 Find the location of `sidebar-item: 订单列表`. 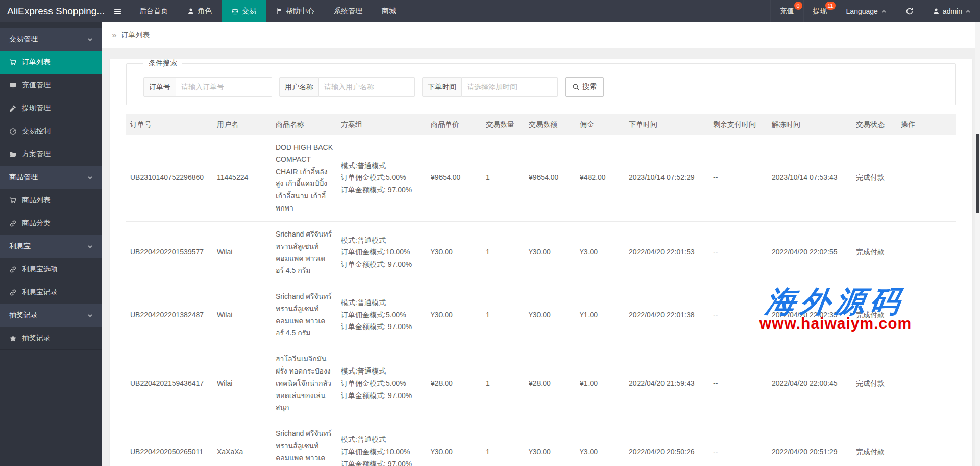

sidebar-item: 订单列表 is located at coordinates (51, 62).